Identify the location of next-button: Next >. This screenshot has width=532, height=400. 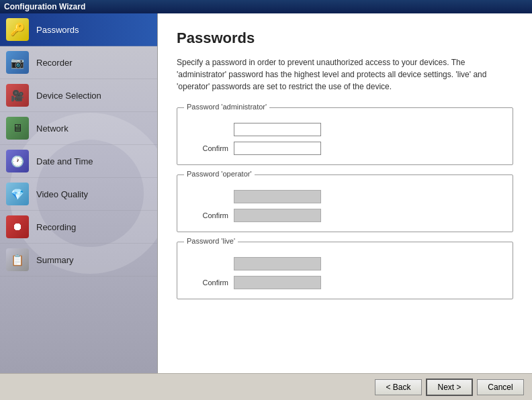
(449, 387).